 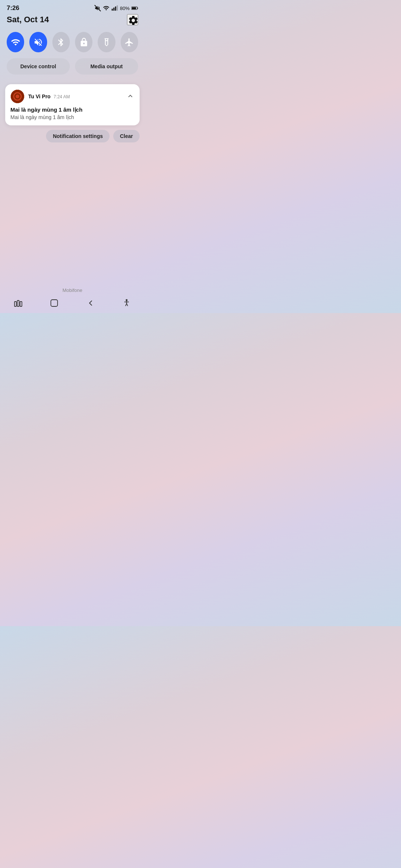 What do you see at coordinates (91, 303) in the screenshot?
I see `back-button` at bounding box center [91, 303].